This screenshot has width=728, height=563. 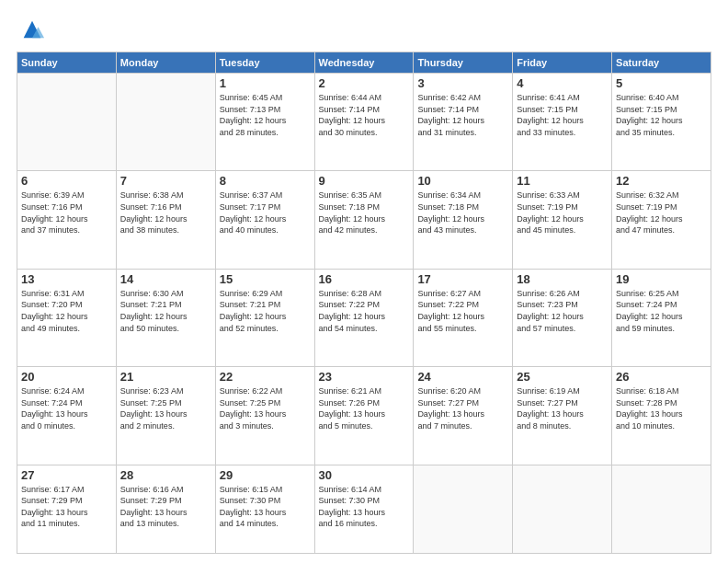 I want to click on day-number: 6, so click(x=66, y=180).